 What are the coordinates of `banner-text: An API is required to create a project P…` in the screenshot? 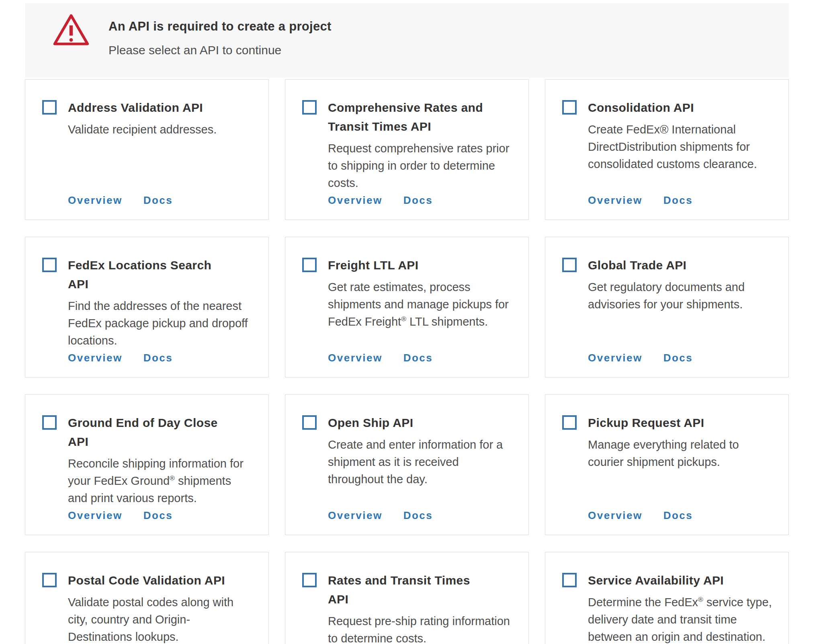 It's located at (220, 35).